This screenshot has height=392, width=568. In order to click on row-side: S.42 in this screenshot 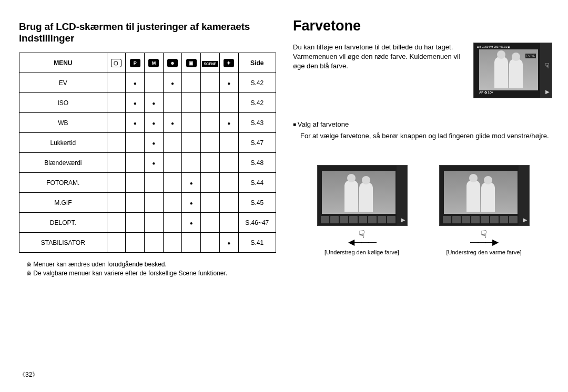, I will do `click(257, 103)`.